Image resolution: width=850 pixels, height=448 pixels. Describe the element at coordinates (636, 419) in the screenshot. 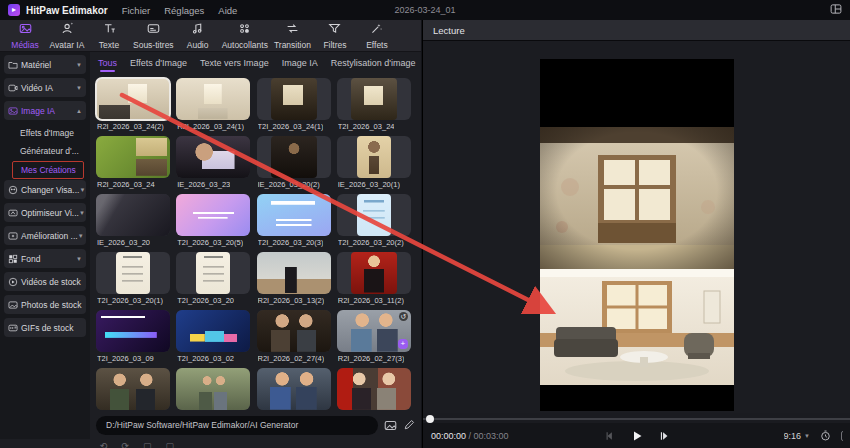

I see `playback-slider` at that location.